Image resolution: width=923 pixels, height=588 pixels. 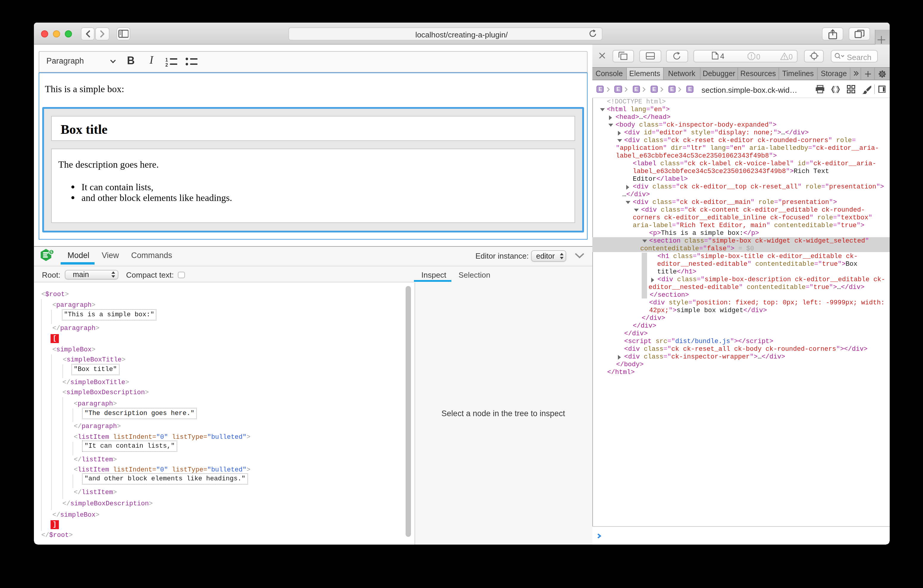 What do you see at coordinates (166, 64) in the screenshot?
I see `svg-text: 2` at bounding box center [166, 64].